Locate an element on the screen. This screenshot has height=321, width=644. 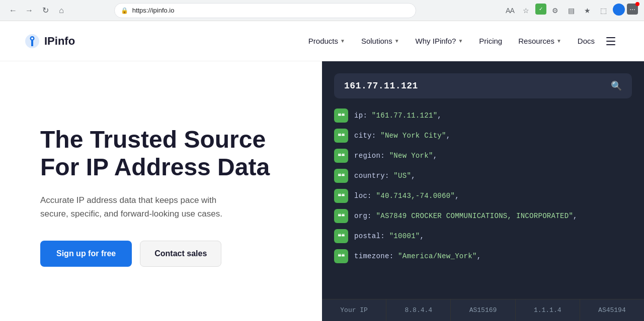
nav-link-docs: Docs is located at coordinates (586, 41).